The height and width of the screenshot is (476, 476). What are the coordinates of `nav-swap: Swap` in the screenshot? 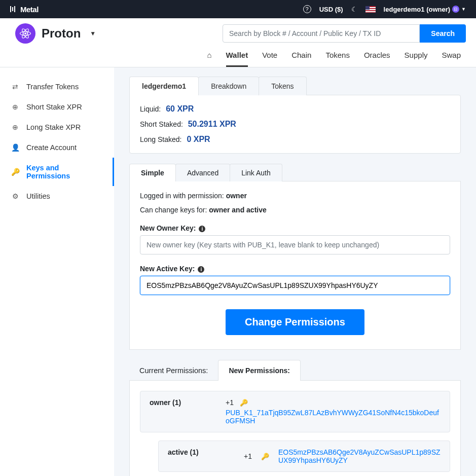 It's located at (451, 59).